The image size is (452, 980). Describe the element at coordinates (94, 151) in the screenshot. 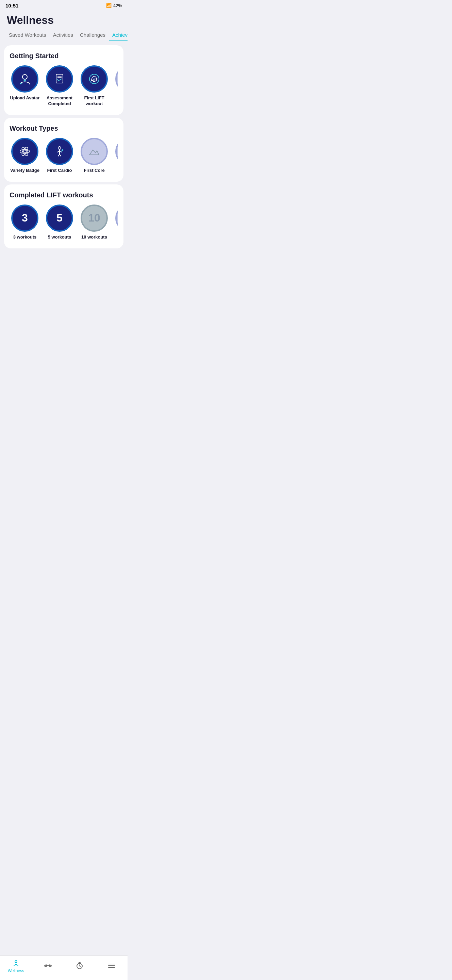

I see `badge-first-core-circle` at that location.